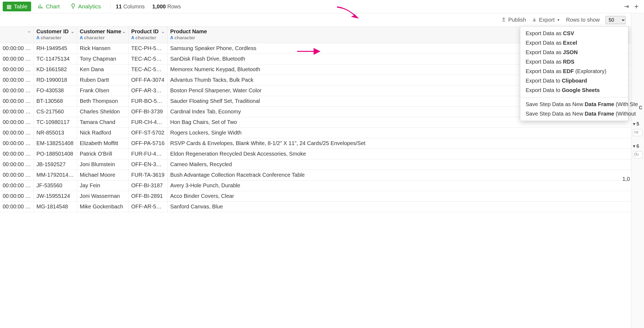 The width and height of the screenshot is (644, 328). I want to click on cell-name: Mike Gockenbach, so click(103, 207).